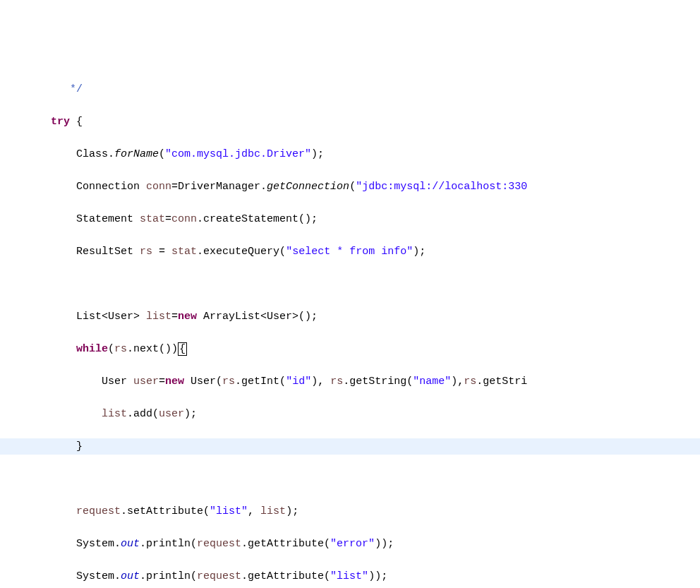  Describe the element at coordinates (350, 414) in the screenshot. I see `code-line: list.add(user);` at that location.